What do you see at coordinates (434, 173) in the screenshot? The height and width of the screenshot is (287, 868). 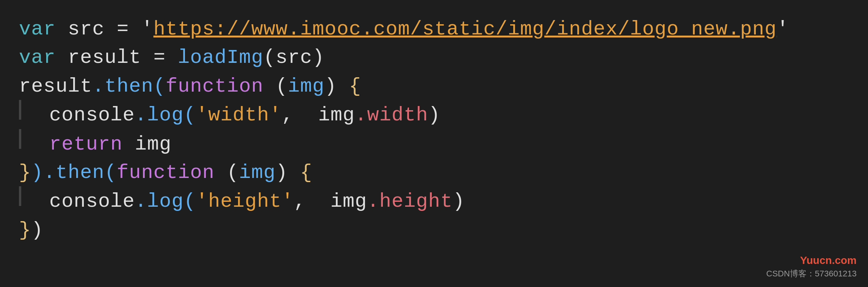 I see `code-line-6: } ).then( function ( img ) {` at bounding box center [434, 173].